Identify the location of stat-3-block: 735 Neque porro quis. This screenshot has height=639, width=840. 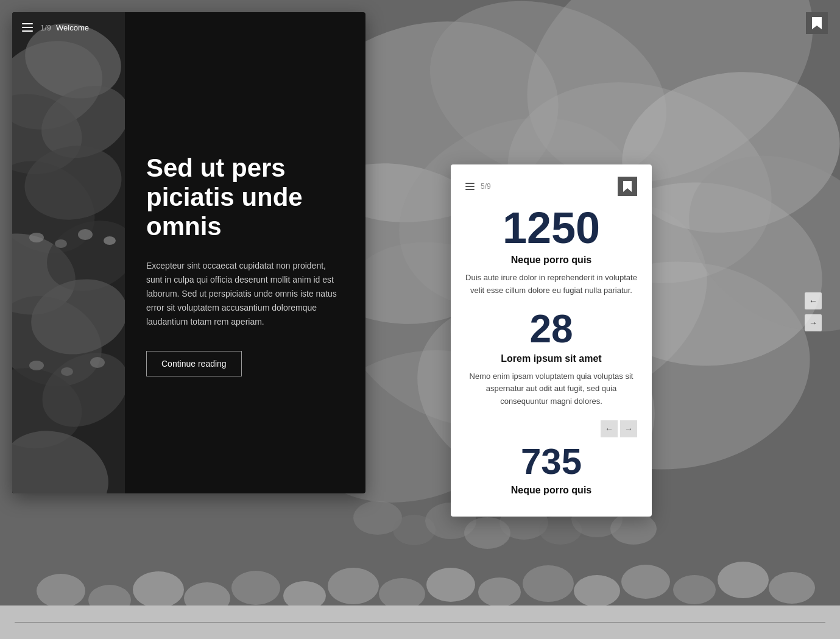
(551, 470).